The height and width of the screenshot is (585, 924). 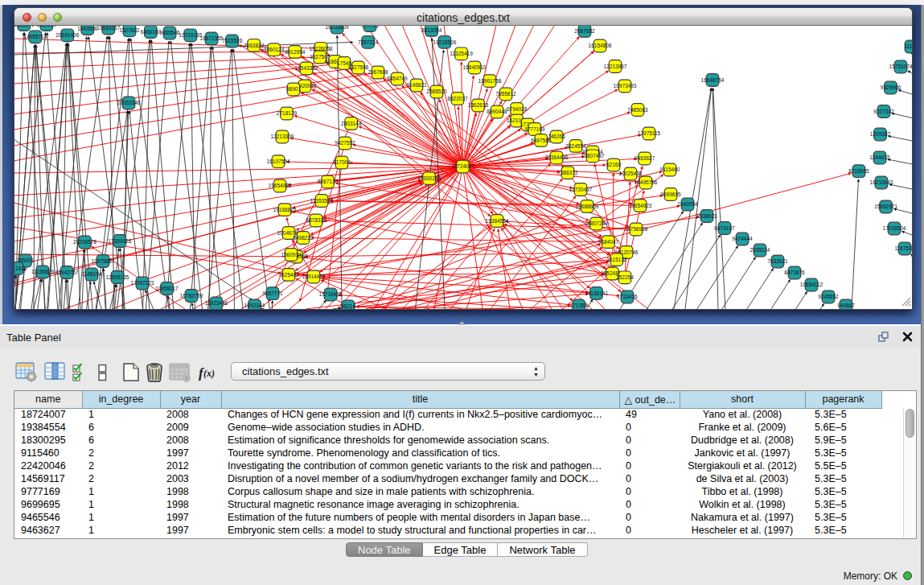 What do you see at coordinates (556, 158) in the screenshot?
I see `svg-text: 20364436` at bounding box center [556, 158].